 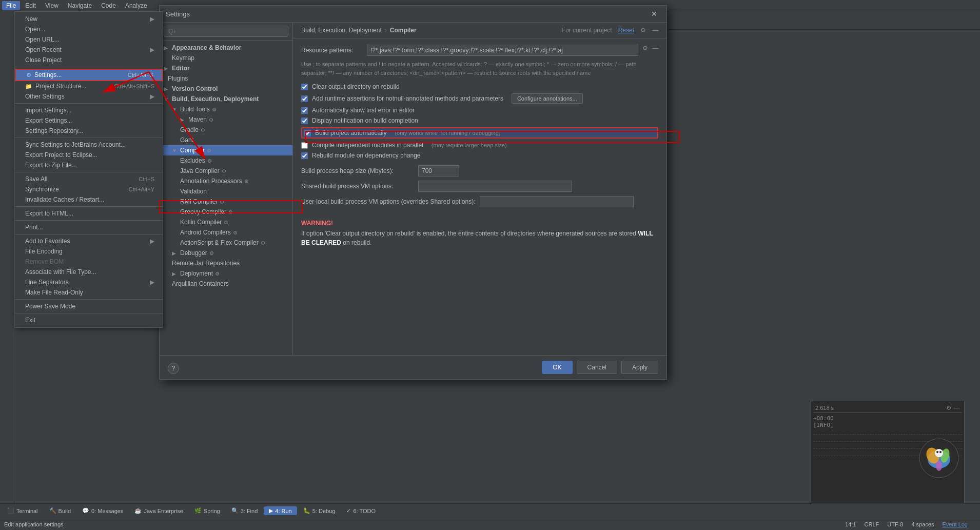 What do you see at coordinates (89, 29) in the screenshot?
I see `menu-item-open: Open...` at bounding box center [89, 29].